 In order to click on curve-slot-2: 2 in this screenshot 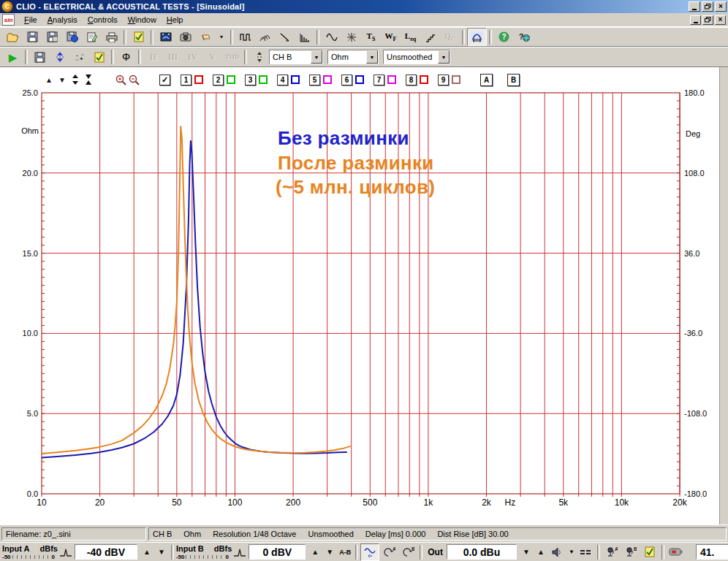, I will do `click(224, 80)`.